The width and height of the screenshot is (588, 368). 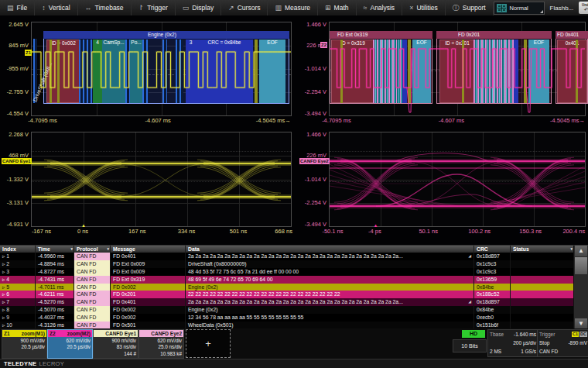 What do you see at coordinates (149, 249) in the screenshot?
I see `column-header-message: Message` at bounding box center [149, 249].